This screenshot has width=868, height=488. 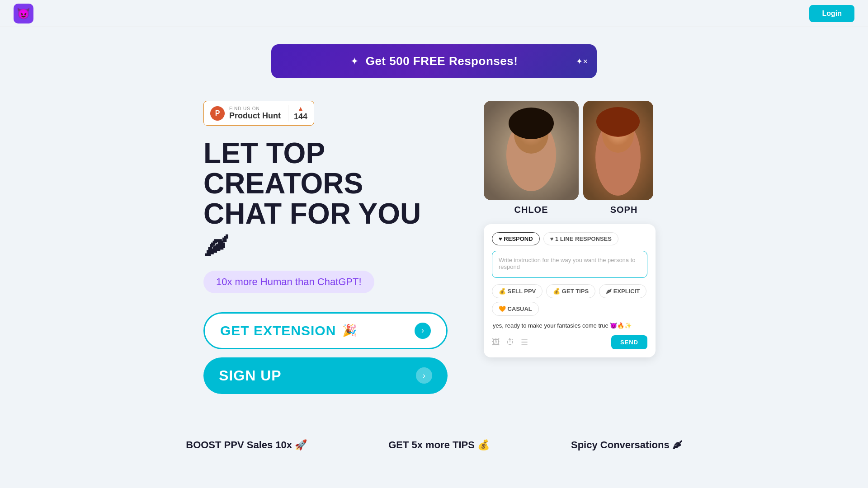 I want to click on stat-tips: GET 5x more TIPS 💰, so click(x=439, y=445).